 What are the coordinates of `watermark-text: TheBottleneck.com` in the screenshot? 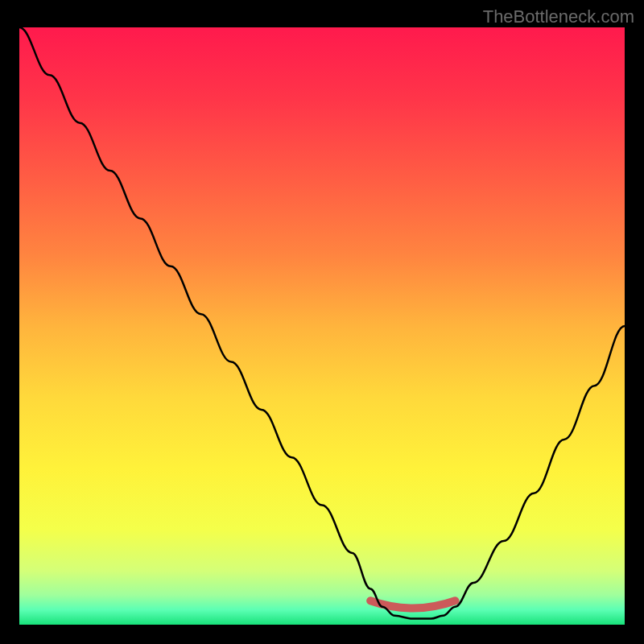 It's located at (559, 17).